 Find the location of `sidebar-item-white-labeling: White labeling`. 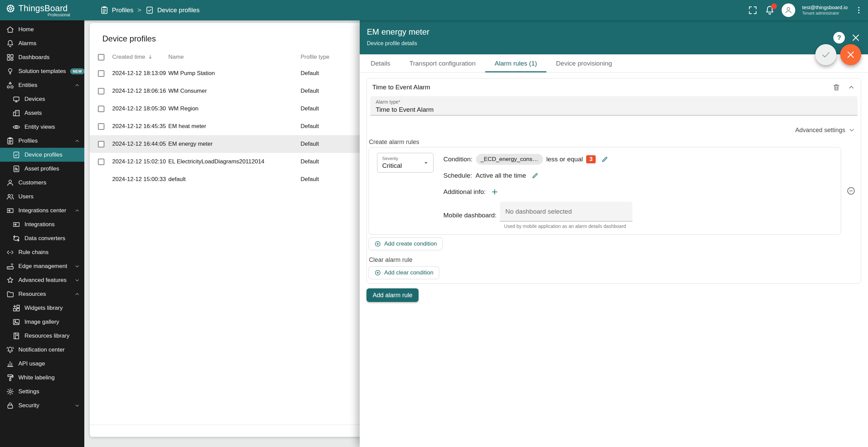

sidebar-item-white-labeling: White labeling is located at coordinates (42, 378).